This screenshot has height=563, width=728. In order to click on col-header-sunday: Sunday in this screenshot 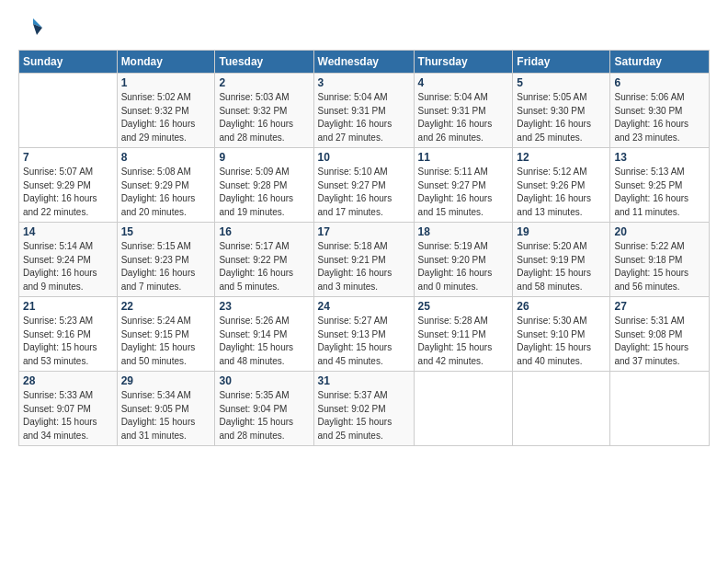, I will do `click(68, 63)`.